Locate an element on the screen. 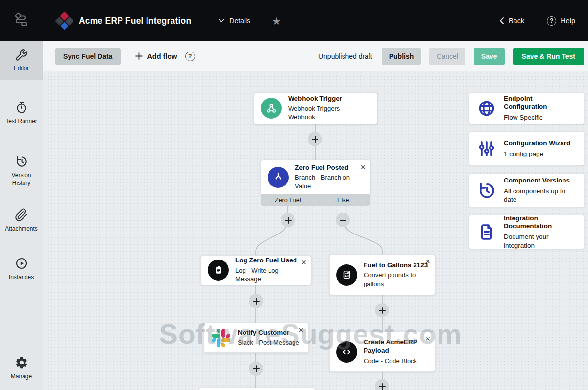 Image resolution: width=588 pixels, height=390 pixels. left-sidebar: Editor Test Runner Version History Attac… is located at coordinates (22, 216).